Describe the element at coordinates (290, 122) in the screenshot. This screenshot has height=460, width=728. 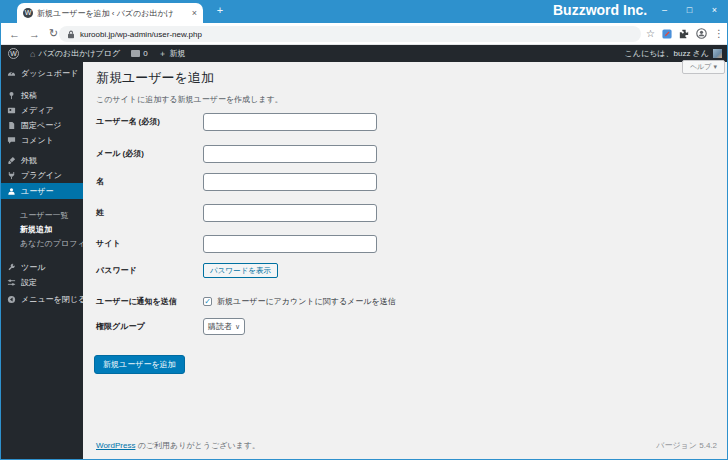
I see `username-input` at that location.